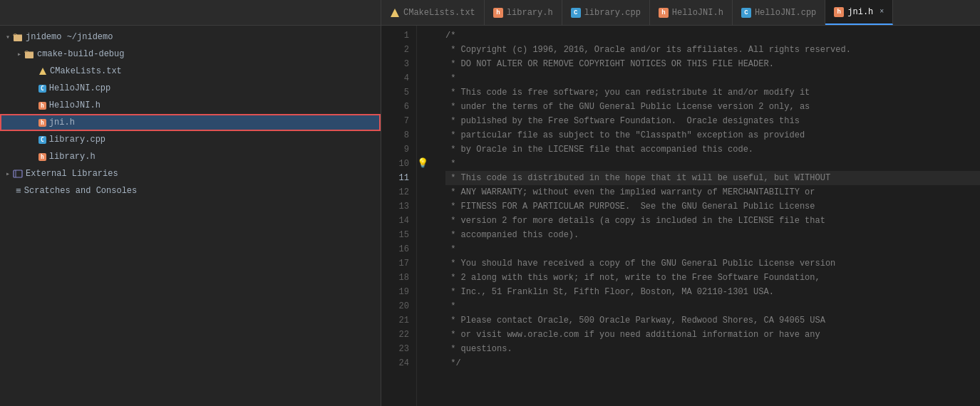 The width and height of the screenshot is (980, 406). I want to click on tab-library_h: hlibrary.h, so click(523, 13).